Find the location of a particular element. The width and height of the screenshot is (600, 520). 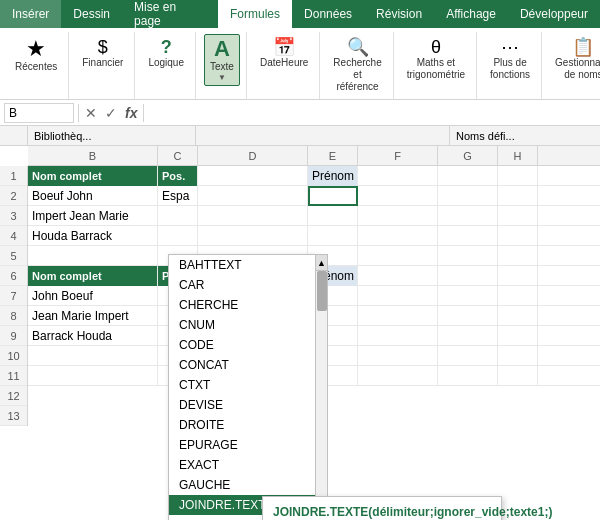

dropdown-item-concat: CONCAT is located at coordinates (242, 365).